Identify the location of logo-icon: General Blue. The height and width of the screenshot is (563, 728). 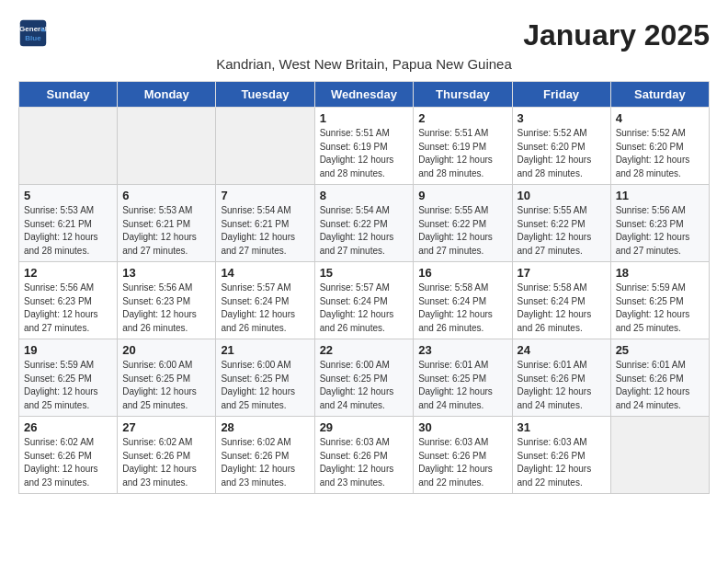
(33, 33).